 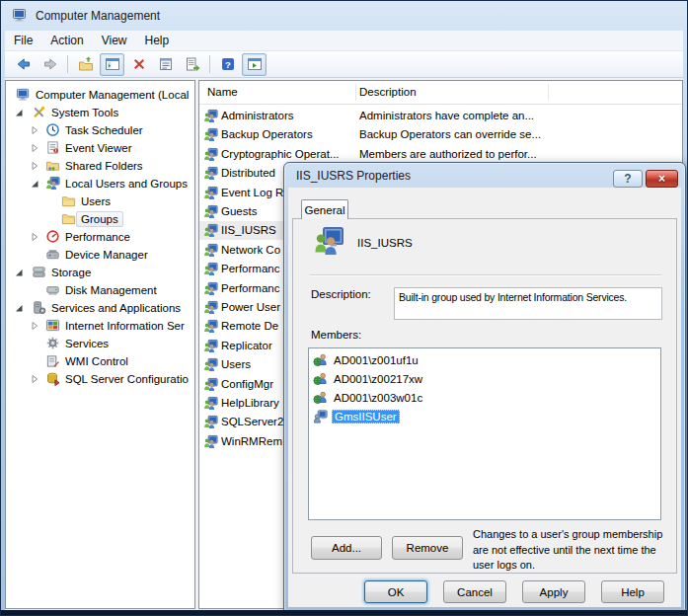 What do you see at coordinates (101, 326) in the screenshot?
I see `tree-item-internet-information-ser: Internet Information Ser` at bounding box center [101, 326].